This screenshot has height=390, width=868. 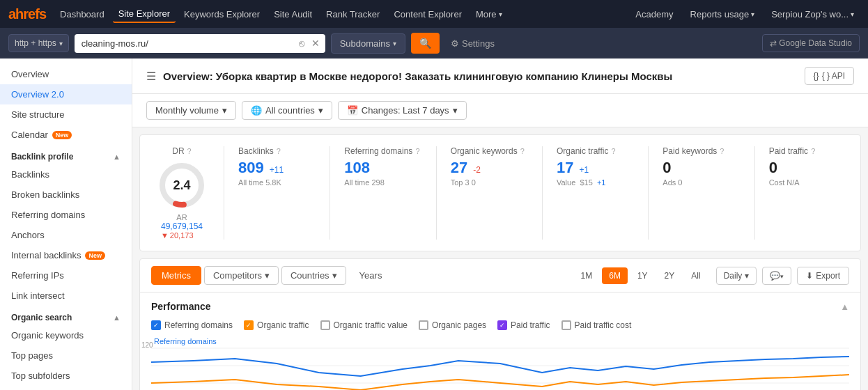 I want to click on sidebar-item-broken-backlinks: Broken backlinks, so click(x=65, y=195).